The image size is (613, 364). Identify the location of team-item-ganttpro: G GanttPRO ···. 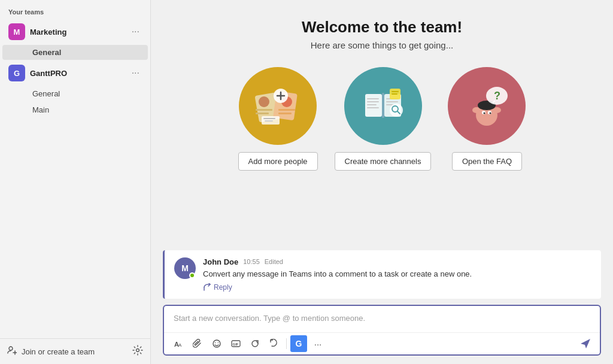
(75, 73).